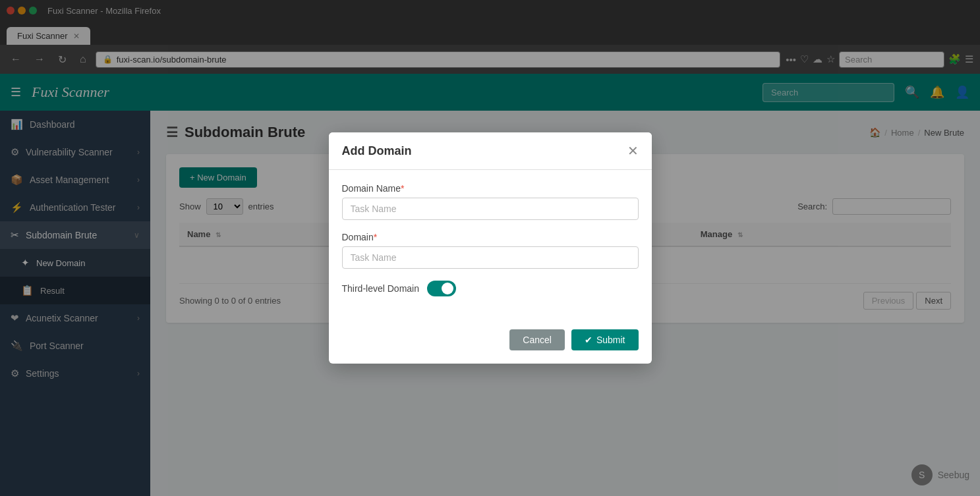 The image size is (980, 496). Describe the element at coordinates (490, 250) in the screenshot. I see `domain-group: Domain*` at that location.